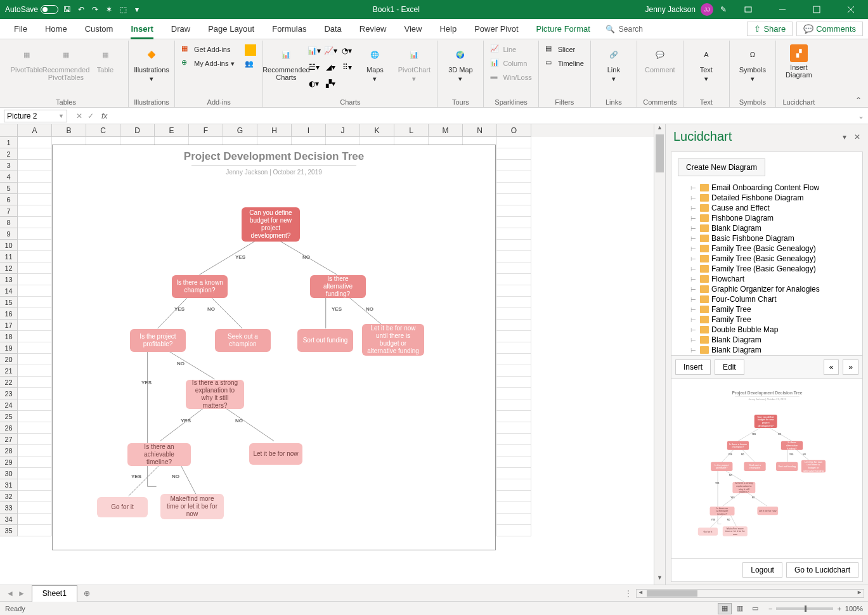 This screenshot has width=868, height=615. I want to click on cancel-formula-icon: ✕, so click(79, 116).